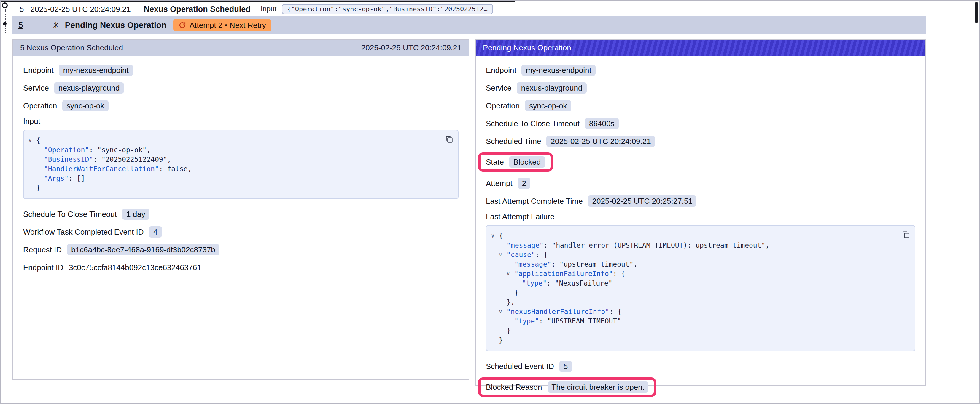 The image size is (980, 404). I want to click on event-id: 5, so click(21, 9).